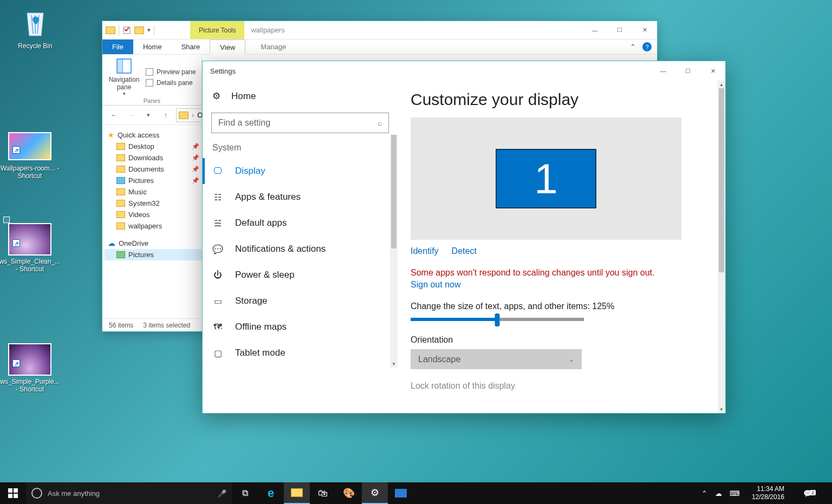 Image resolution: width=832 pixels, height=504 pixels. What do you see at coordinates (323, 493) in the screenshot?
I see `store-button: 🛍` at bounding box center [323, 493].